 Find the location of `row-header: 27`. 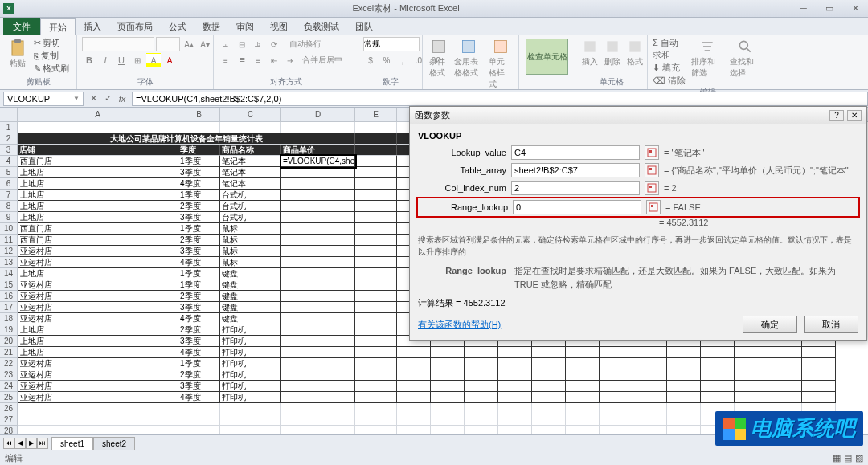

row-header: 27 is located at coordinates (8, 420).